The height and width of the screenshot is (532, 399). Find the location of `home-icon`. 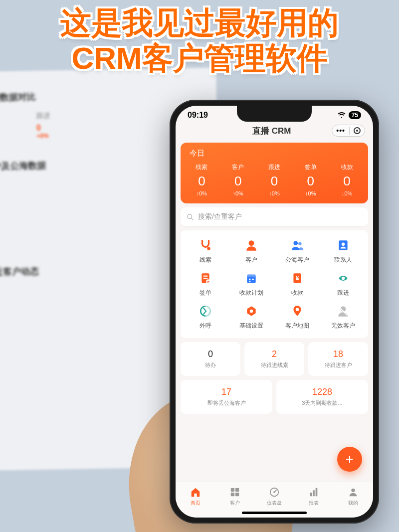

home-icon is located at coordinates (196, 492).